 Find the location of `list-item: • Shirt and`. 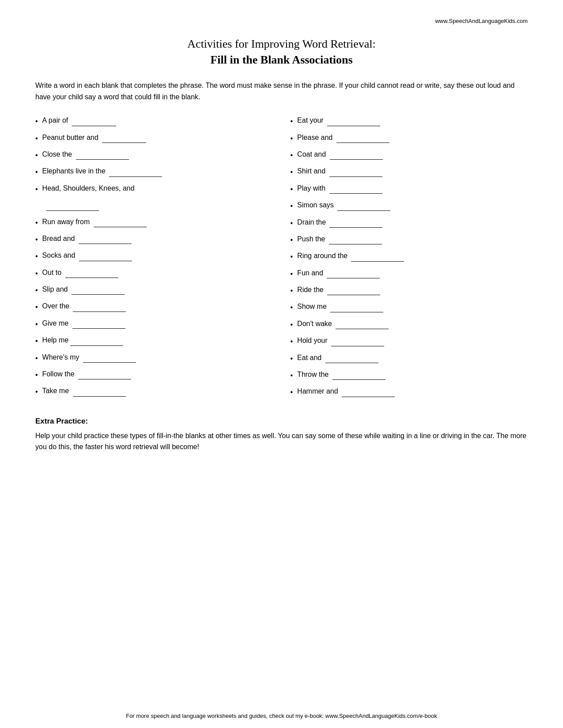

list-item: • Shirt and is located at coordinates (409, 172).